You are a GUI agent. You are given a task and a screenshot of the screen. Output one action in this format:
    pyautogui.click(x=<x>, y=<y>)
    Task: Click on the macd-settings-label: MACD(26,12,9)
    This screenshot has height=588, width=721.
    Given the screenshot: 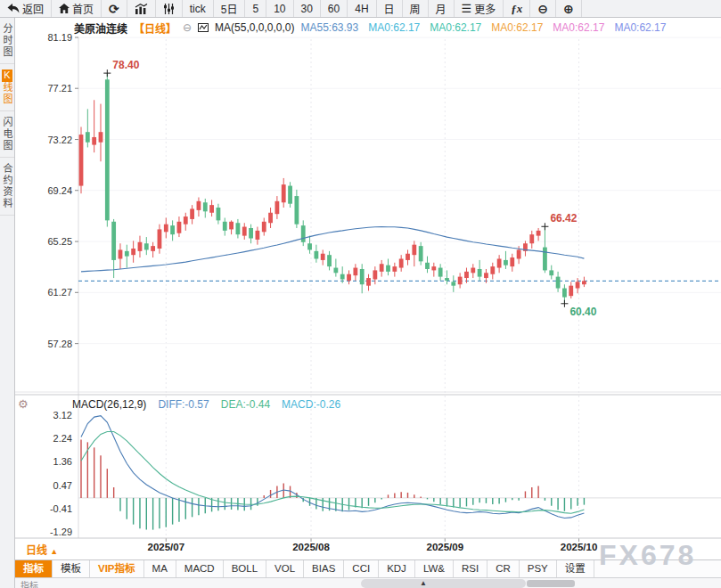 What is the action you would take?
    pyautogui.click(x=109, y=404)
    